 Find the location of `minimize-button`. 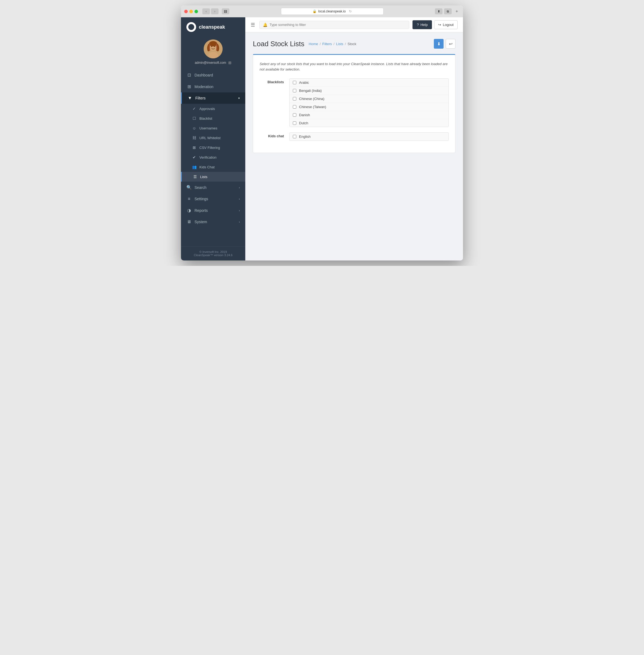

minimize-button is located at coordinates (191, 12).